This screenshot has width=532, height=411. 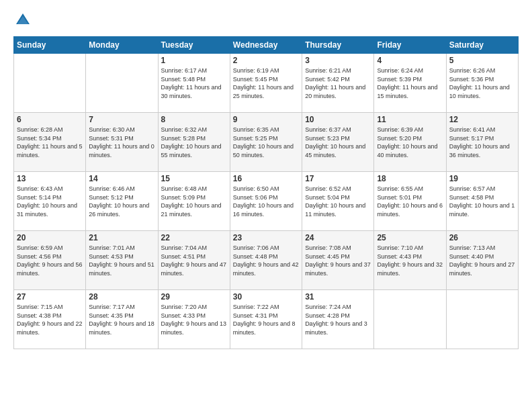 What do you see at coordinates (122, 297) in the screenshot?
I see `day-number: 28` at bounding box center [122, 297].